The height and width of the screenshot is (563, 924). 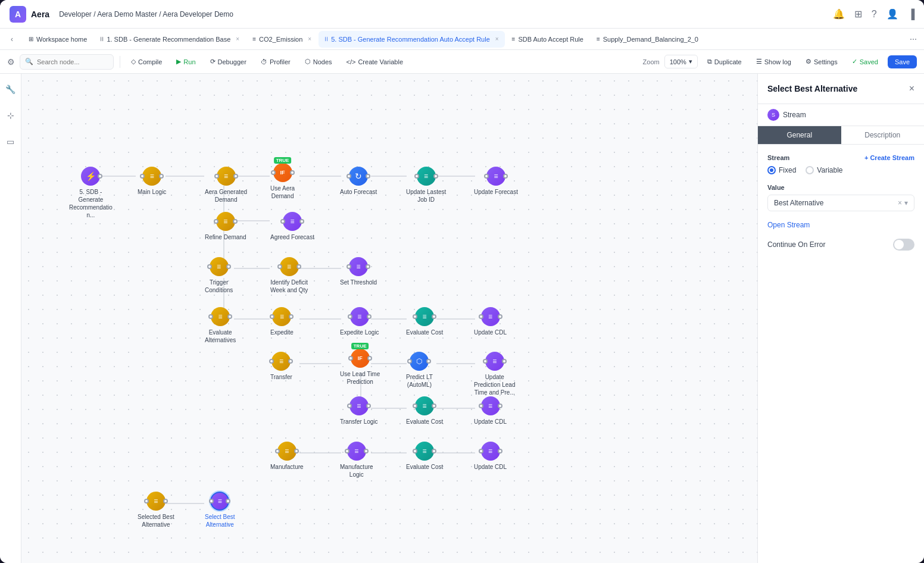 What do you see at coordinates (883, 135) in the screenshot?
I see `panel-tab-description: Description` at bounding box center [883, 135].